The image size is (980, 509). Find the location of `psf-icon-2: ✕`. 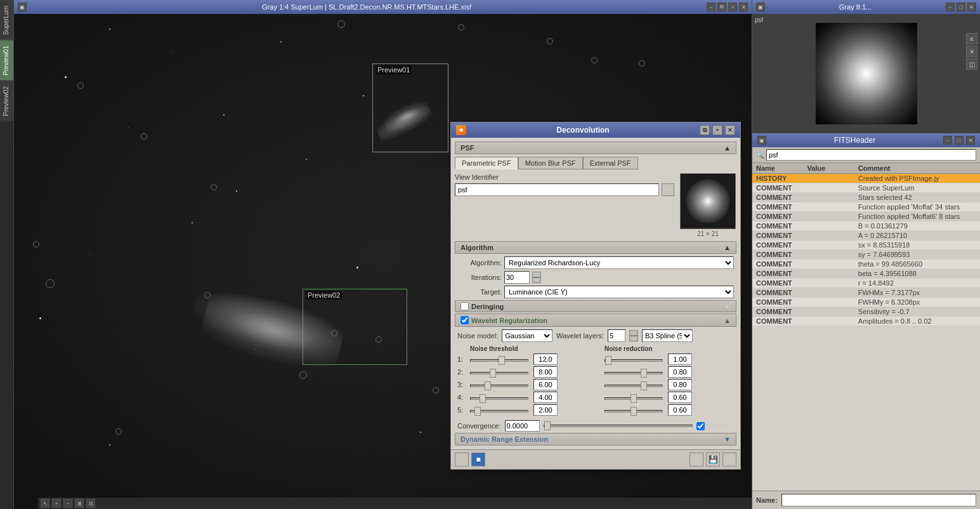

psf-icon-2: ✕ is located at coordinates (972, 51).